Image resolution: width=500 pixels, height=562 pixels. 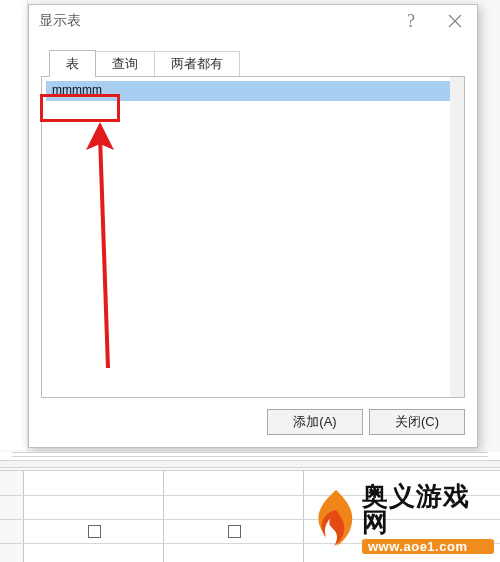 What do you see at coordinates (197, 64) in the screenshot?
I see `tab-both: 两者都有` at bounding box center [197, 64].